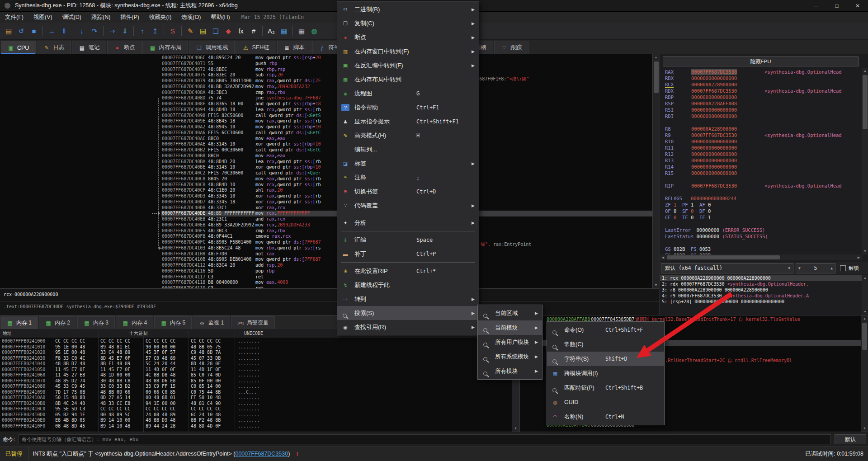 The width and height of the screenshot is (868, 461). Describe the element at coordinates (606, 330) in the screenshot. I see `module-submenu-item: 命令(O)Ctrl+Shift+F` at that location.